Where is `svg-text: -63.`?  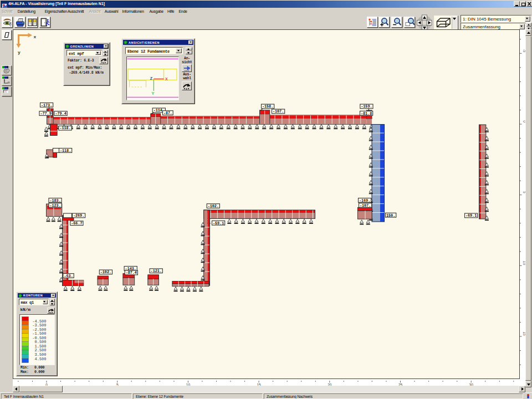 svg-text: -63. is located at coordinates (68, 276).